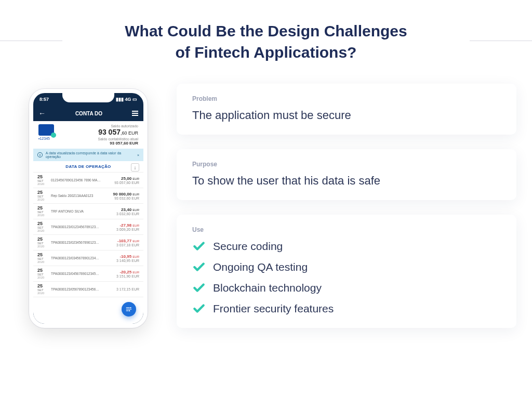 The image size is (532, 395). What do you see at coordinates (128, 289) in the screenshot?
I see `tx-balance: 3 172,15 EUR` at bounding box center [128, 289].